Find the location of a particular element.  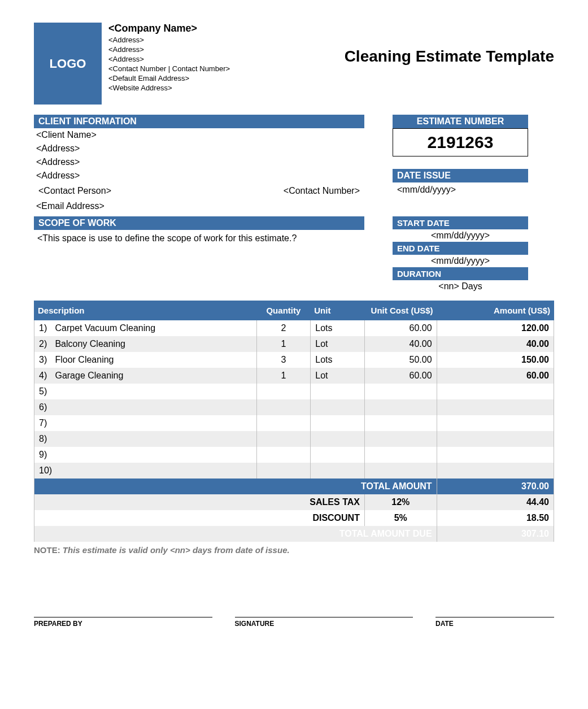

company-info: <Company Name> <Address> <Address> <Addr… is located at coordinates (169, 63).